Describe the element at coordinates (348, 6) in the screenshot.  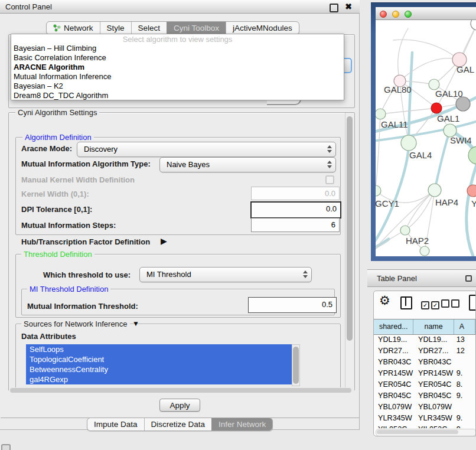
I see `close-icon: ✖` at that location.